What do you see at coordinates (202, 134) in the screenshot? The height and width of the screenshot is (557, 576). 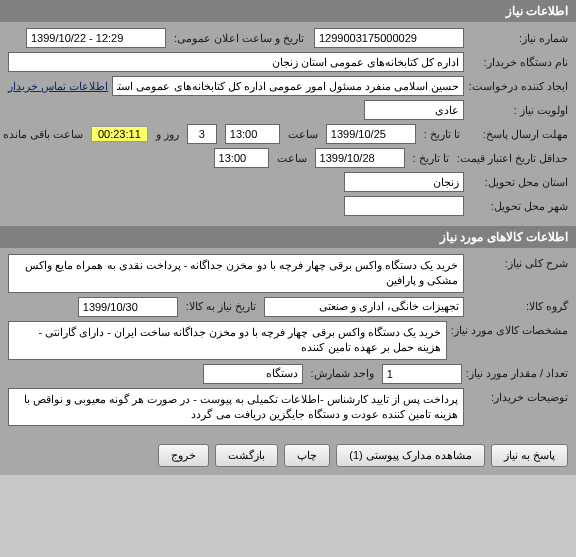 I see `remain-days-field` at bounding box center [202, 134].